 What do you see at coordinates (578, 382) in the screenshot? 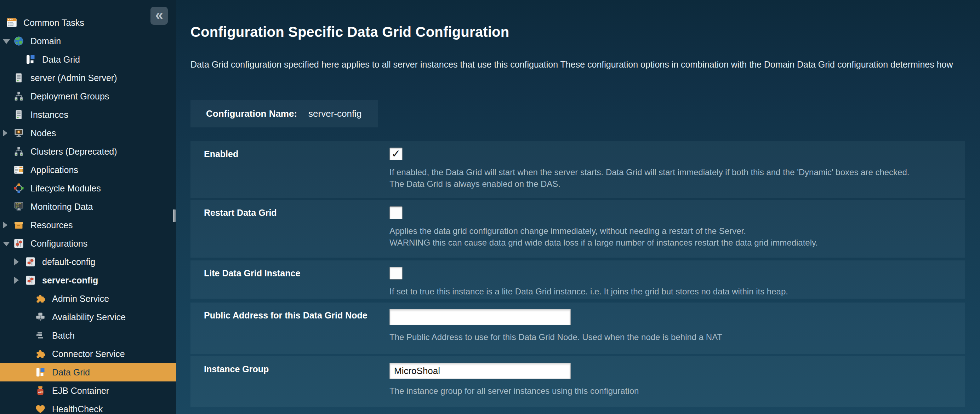
I see `form-row-instance-group: Instance GroupThe instance group for all…` at bounding box center [578, 382].